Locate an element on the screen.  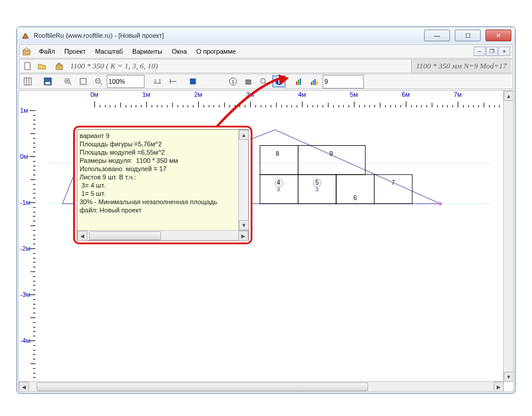
titlebar: RooftileRu (www.rooftile.ru) - [Новый пр… is located at coordinates (266, 35).